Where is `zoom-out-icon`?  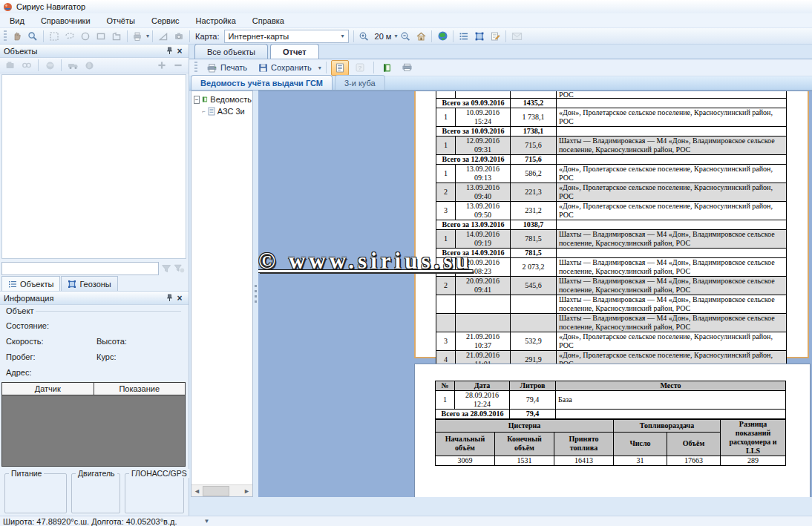
zoom-out-icon is located at coordinates (405, 36).